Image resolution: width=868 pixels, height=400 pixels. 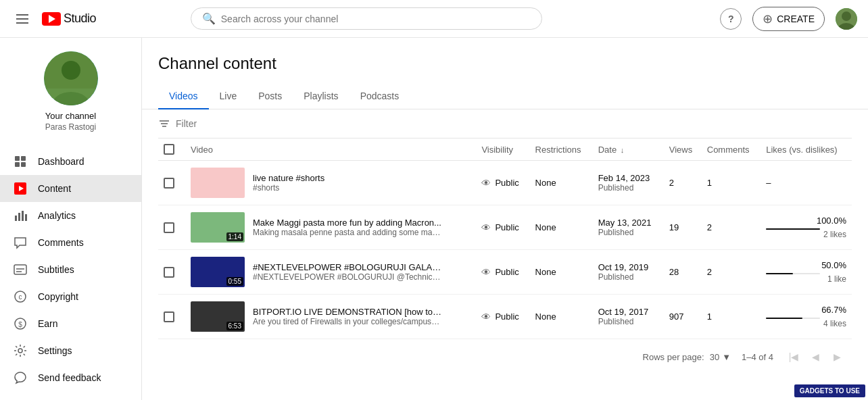 I want to click on sidebar-item-copyright: c Copyright, so click(x=70, y=297).